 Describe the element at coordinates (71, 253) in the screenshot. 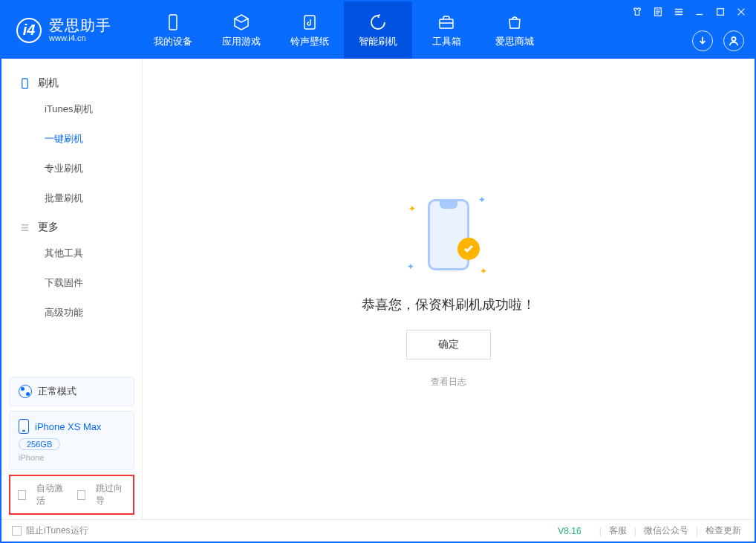

I see `sidebar-item-other-tools: 其他工具` at that location.